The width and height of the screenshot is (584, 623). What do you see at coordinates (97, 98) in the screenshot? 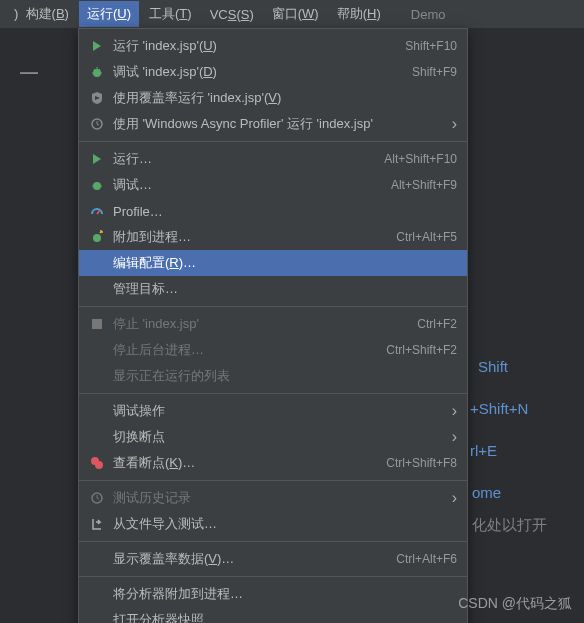
I see `shield-play-icon` at bounding box center [97, 98].